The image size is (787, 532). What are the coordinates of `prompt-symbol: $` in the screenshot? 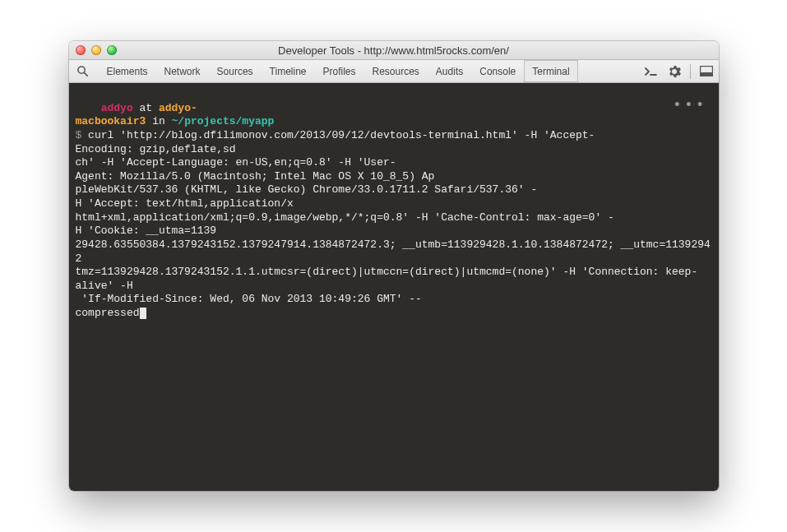 It's located at (82, 135).